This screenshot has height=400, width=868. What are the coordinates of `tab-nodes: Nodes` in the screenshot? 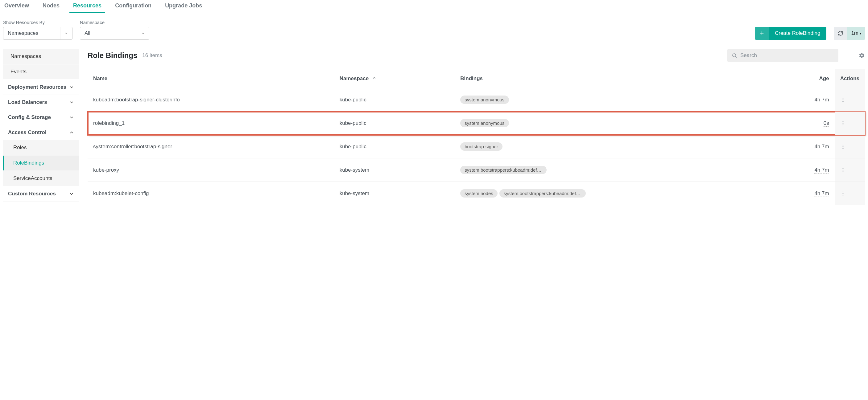 It's located at (51, 7).